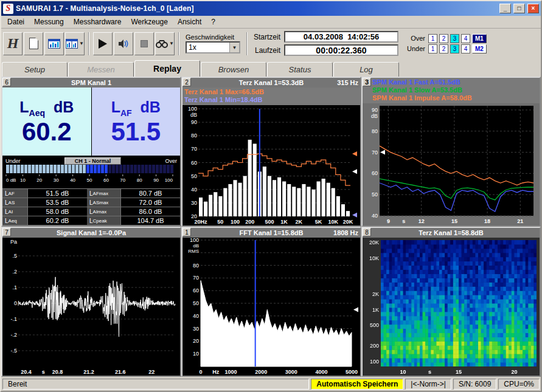 This screenshot has height=392, width=542. Describe the element at coordinates (35, 69) in the screenshot. I see `tab-setup: Setup` at that location.